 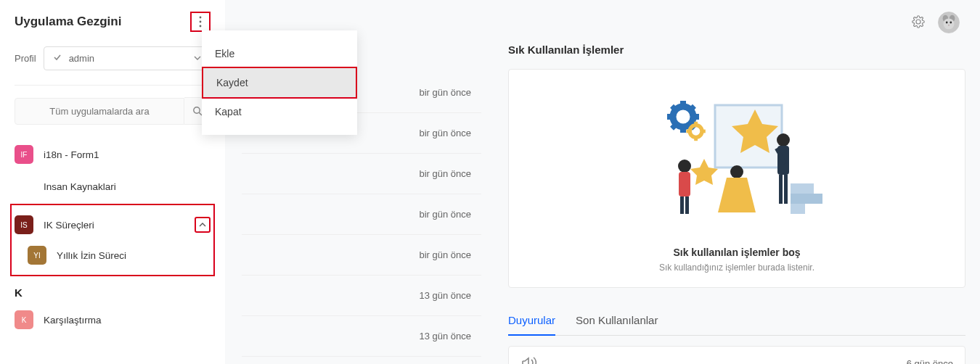 I want to click on divider, so click(x=113, y=86).